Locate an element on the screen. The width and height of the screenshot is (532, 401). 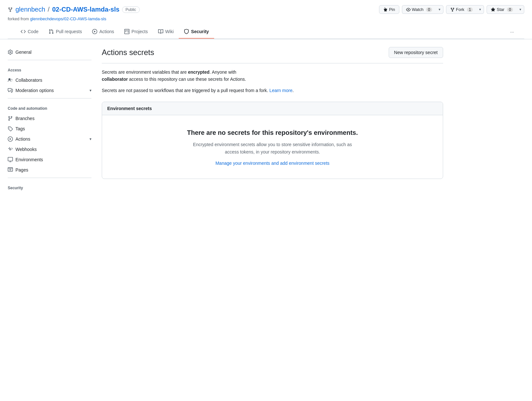
sidebar-item-branches: Branches is located at coordinates (50, 118).